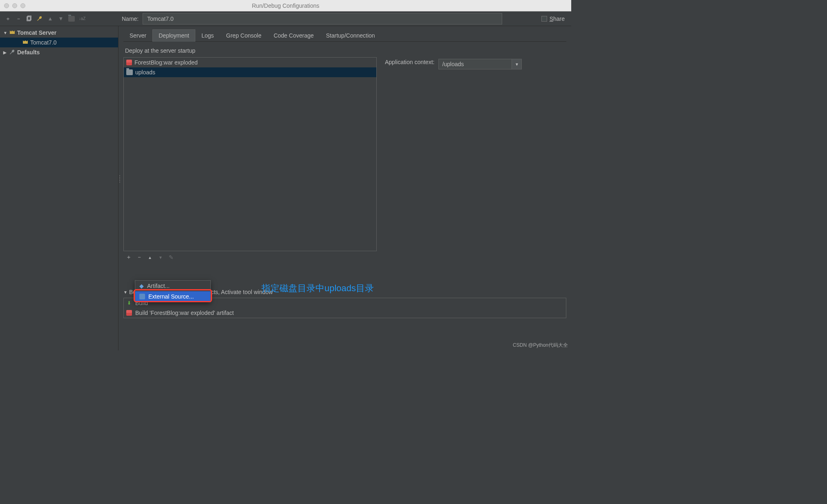 The image size is (827, 504). Describe the element at coordinates (475, 64) in the screenshot. I see `context-input` at that location.